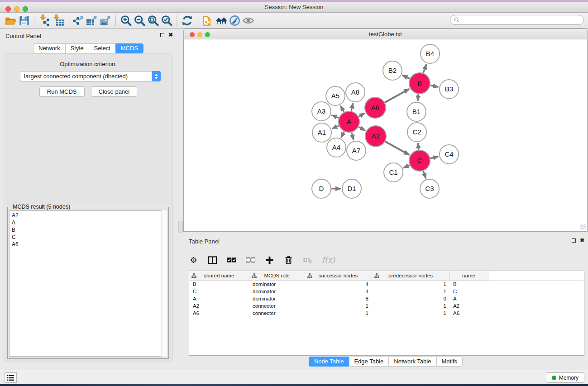 This screenshot has width=588, height=386. What do you see at coordinates (335, 127) in the screenshot?
I see `edge-A-A1` at bounding box center [335, 127].